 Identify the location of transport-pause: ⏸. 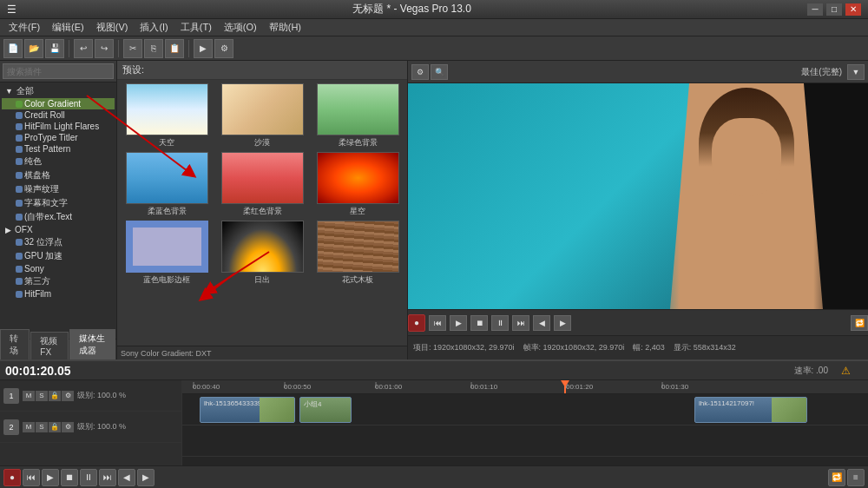
(89, 478).